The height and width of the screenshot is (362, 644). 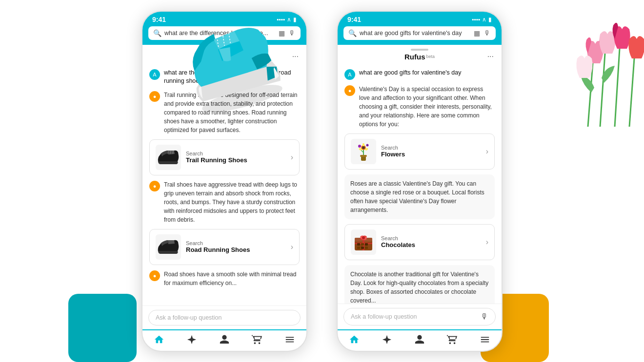 What do you see at coordinates (236, 249) in the screenshot?
I see `left-road-name: Road Running Shoes` at bounding box center [236, 249].